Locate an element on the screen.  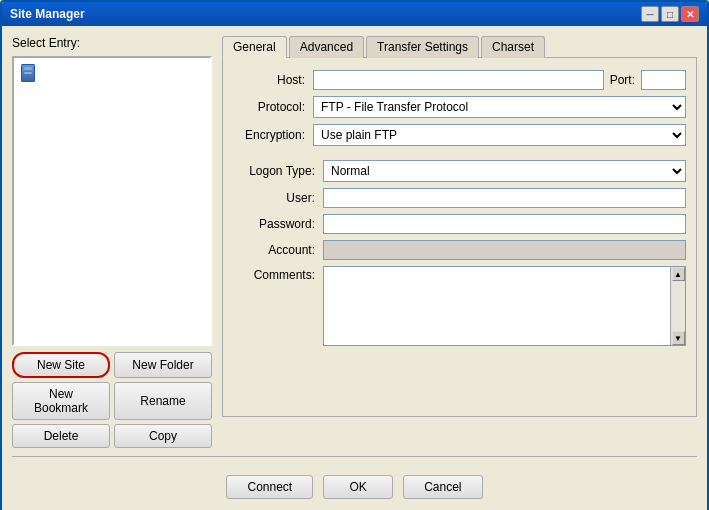
tab-transfer-settings: Transfer Settings is located at coordinates (422, 47).